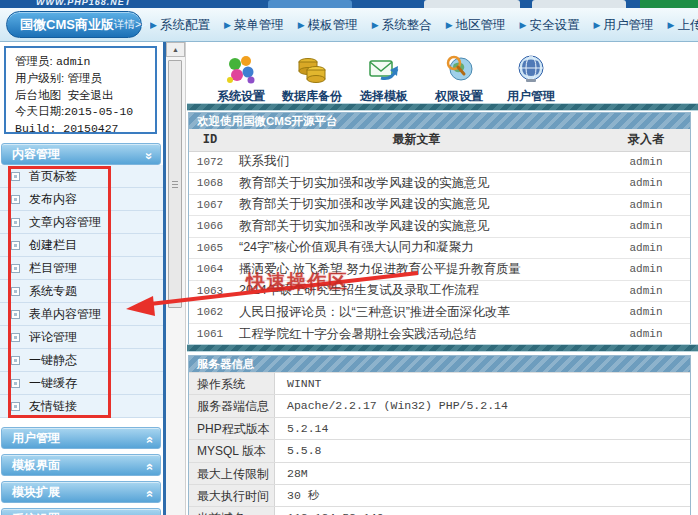  What do you see at coordinates (81, 154) in the screenshot?
I see `section-header-content-mgmt: 内容管理 »` at bounding box center [81, 154].